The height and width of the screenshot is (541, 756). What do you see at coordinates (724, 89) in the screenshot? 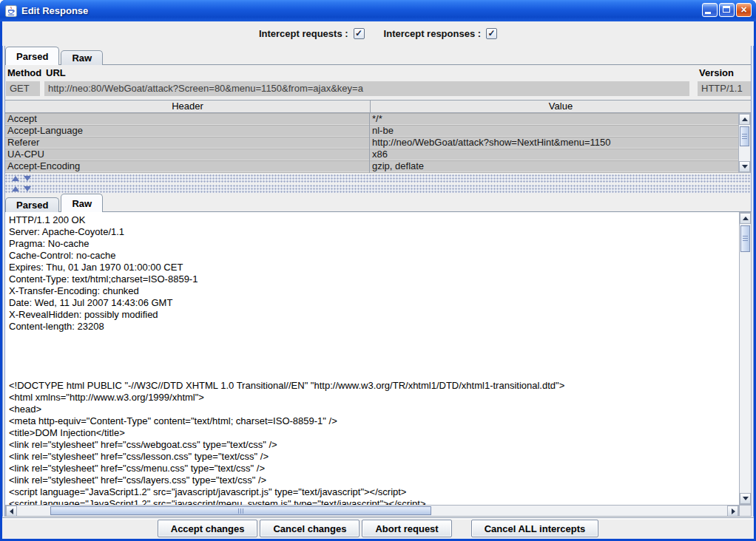
I see `version-field: HTTP/1.1` at bounding box center [724, 89].